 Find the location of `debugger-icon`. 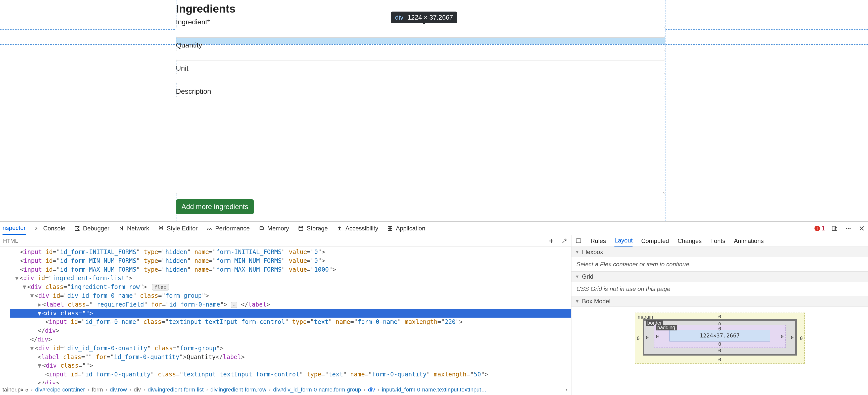

debugger-icon is located at coordinates (77, 229).